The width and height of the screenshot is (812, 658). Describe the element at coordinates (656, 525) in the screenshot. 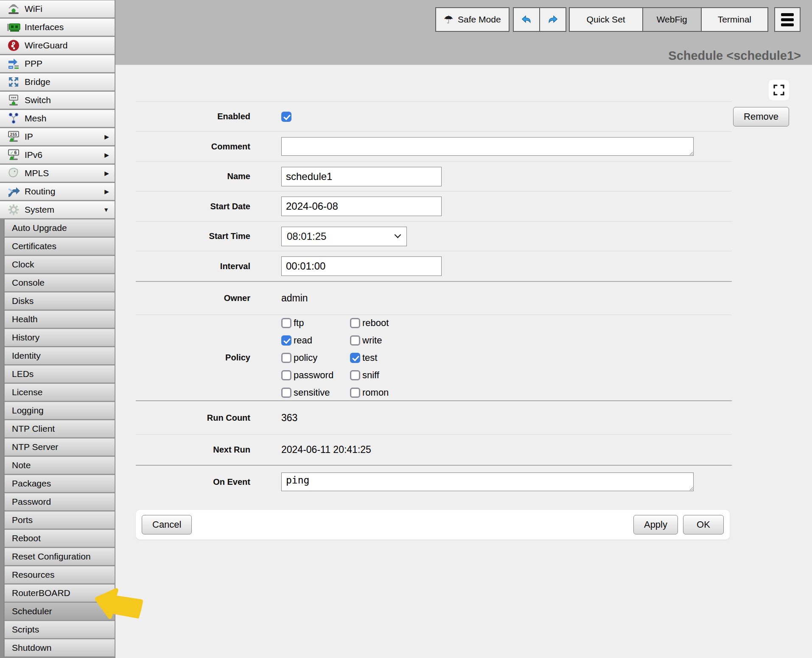

I see `apply-button: Apply` at that location.